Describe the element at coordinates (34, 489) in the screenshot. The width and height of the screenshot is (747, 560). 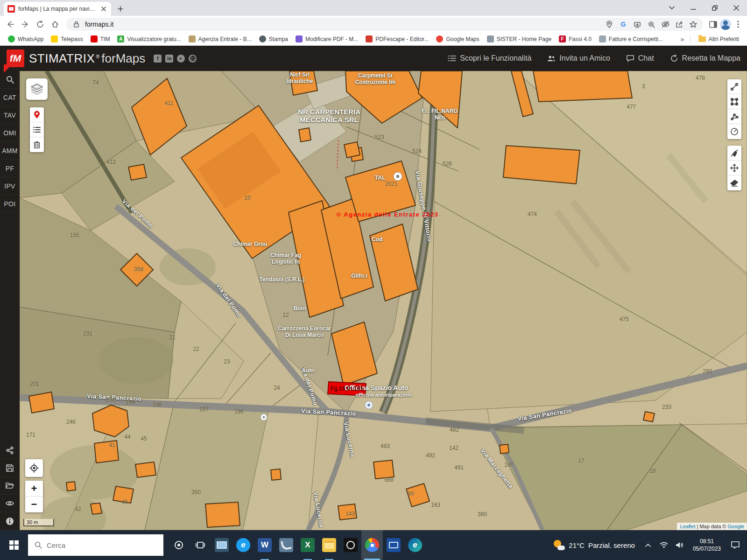
I see `zoom-in-button: +` at that location.